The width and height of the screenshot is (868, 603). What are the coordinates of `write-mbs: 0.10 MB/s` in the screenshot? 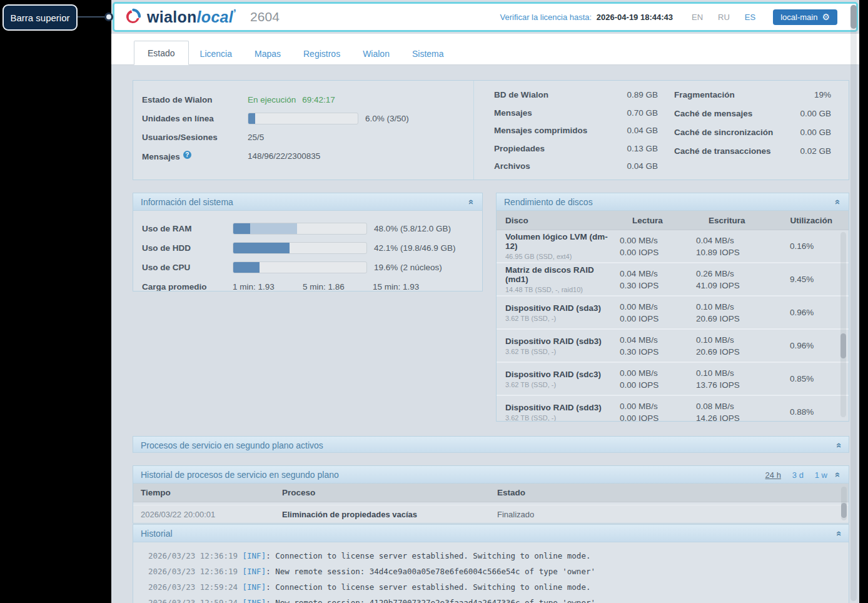 It's located at (735, 307).